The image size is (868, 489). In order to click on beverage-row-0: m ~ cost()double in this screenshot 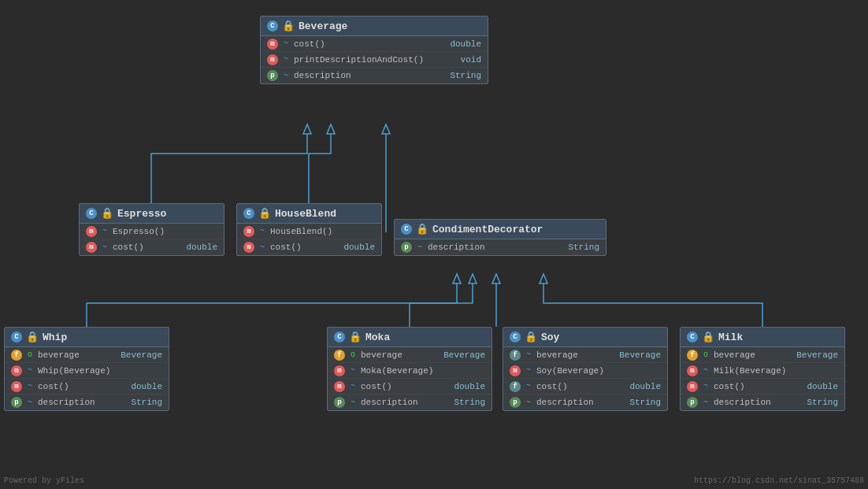, I will do `click(374, 44)`.